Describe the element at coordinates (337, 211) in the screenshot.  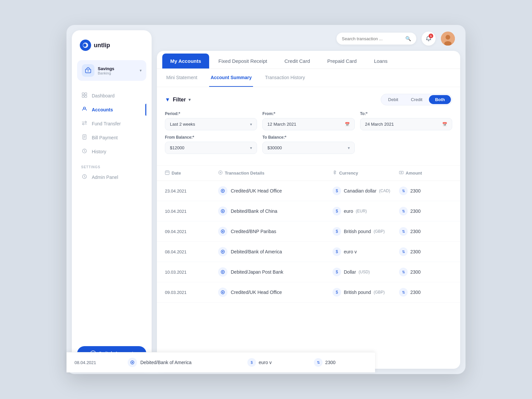
I see `currency-icon-1: $` at that location.